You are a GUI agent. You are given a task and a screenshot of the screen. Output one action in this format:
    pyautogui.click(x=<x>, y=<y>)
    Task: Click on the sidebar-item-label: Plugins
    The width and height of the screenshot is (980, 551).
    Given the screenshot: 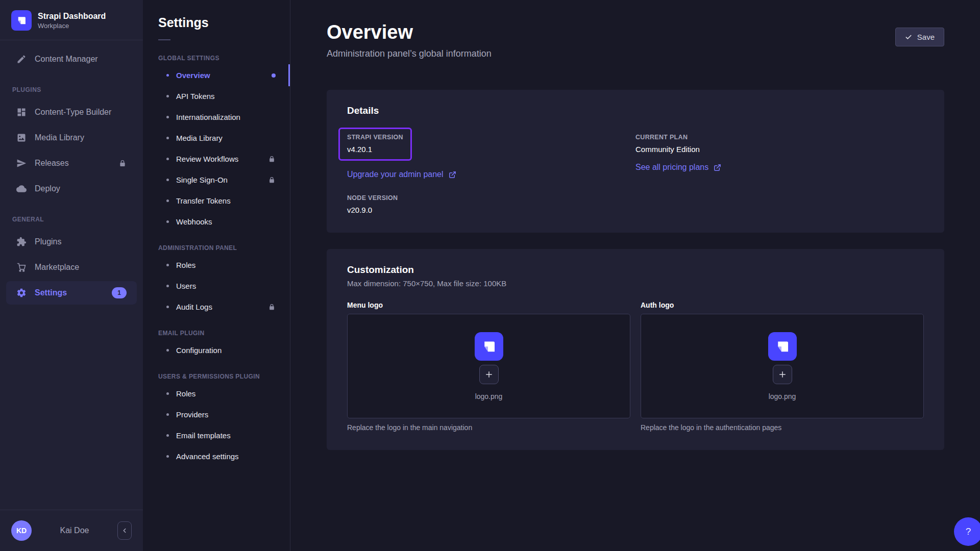 What is the action you would take?
    pyautogui.click(x=48, y=242)
    